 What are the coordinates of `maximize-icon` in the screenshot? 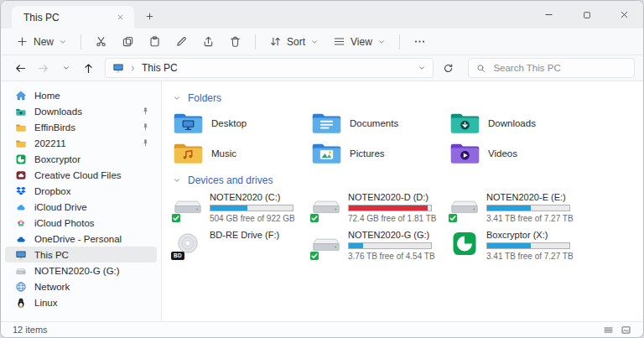 It's located at (587, 15).